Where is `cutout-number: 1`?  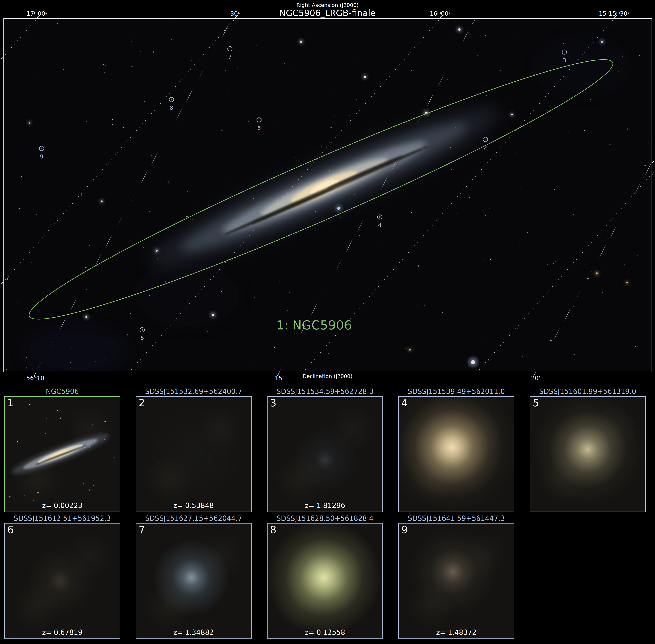 cutout-number: 1 is located at coordinates (11, 403).